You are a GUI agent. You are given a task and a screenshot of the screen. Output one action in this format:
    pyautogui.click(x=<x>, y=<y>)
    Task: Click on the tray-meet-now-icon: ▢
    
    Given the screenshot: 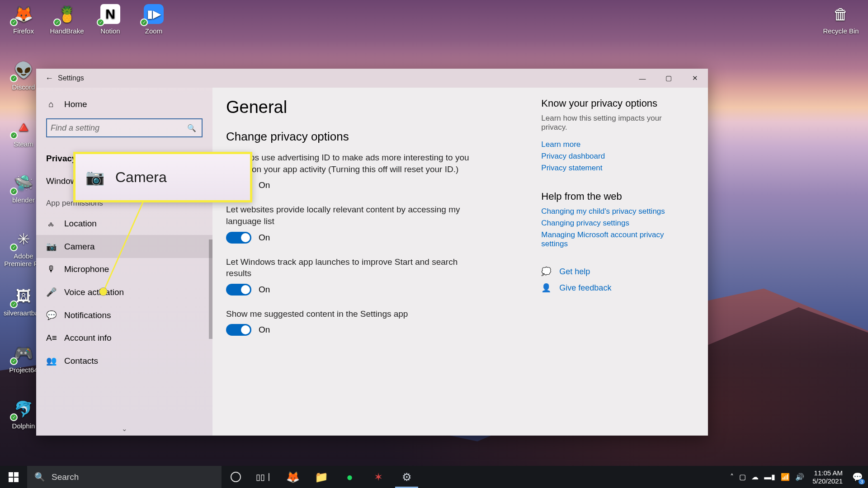 What is the action you would take?
    pyautogui.click(x=742, y=477)
    